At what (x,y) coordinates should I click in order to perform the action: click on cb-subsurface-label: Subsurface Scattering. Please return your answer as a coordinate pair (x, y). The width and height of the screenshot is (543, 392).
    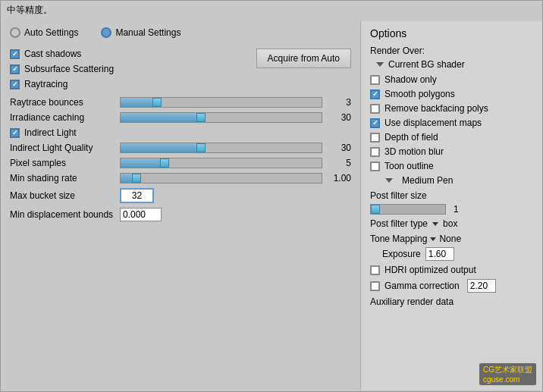
    Looking at the image, I should click on (69, 69).